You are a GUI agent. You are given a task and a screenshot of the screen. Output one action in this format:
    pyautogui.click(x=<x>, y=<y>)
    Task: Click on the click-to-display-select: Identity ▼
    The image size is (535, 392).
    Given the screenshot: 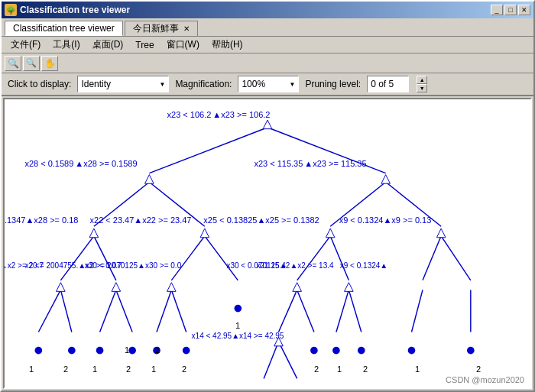 What is the action you would take?
    pyautogui.click(x=123, y=84)
    